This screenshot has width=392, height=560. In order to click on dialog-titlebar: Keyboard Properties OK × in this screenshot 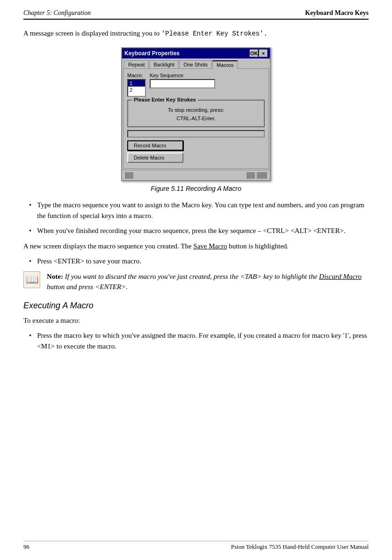, I will do `click(196, 53)`.